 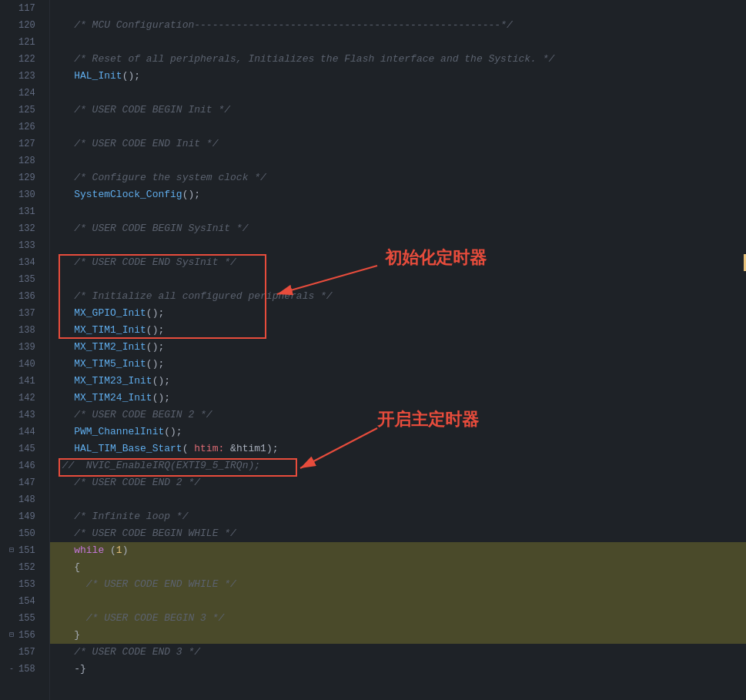 I want to click on line-number-131: 131, so click(x=25, y=212).